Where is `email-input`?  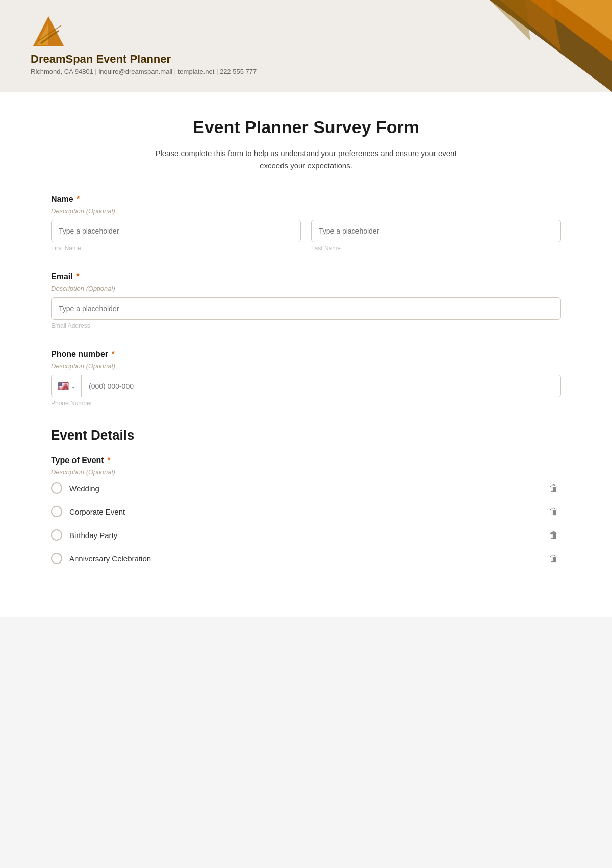 email-input is located at coordinates (306, 309).